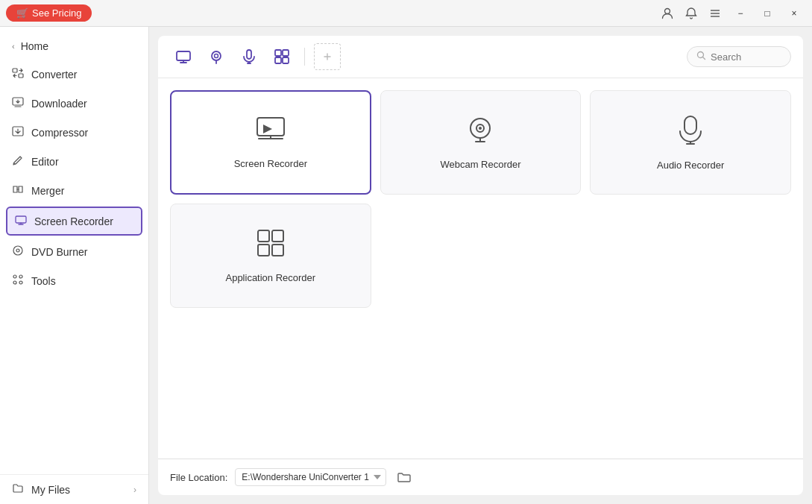 This screenshot has height=504, width=812. Describe the element at coordinates (271, 164) in the screenshot. I see `screen-recorder-card-label: Screen Recorder` at that location.